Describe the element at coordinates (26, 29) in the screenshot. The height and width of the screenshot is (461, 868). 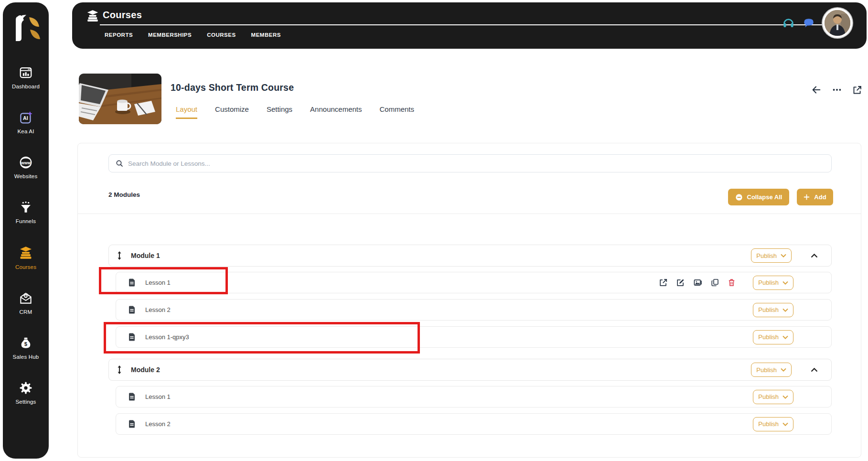
I see `kea-logo` at that location.